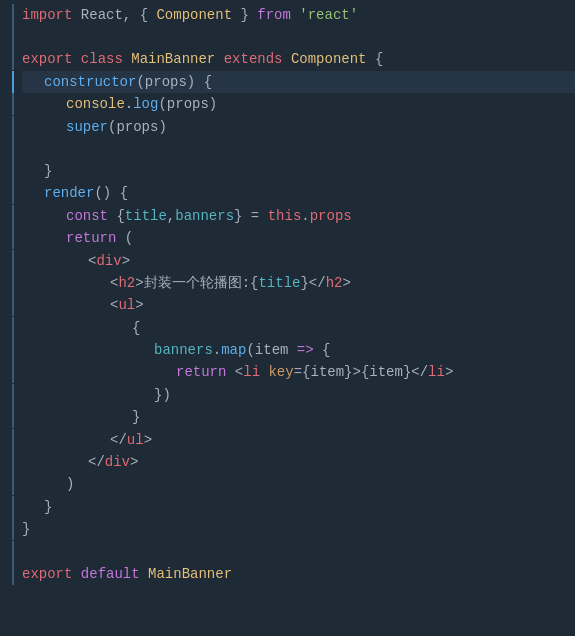 This screenshot has height=636, width=575. Describe the element at coordinates (298, 82) in the screenshot. I see `line-content-4: constructor(props) {` at that location.